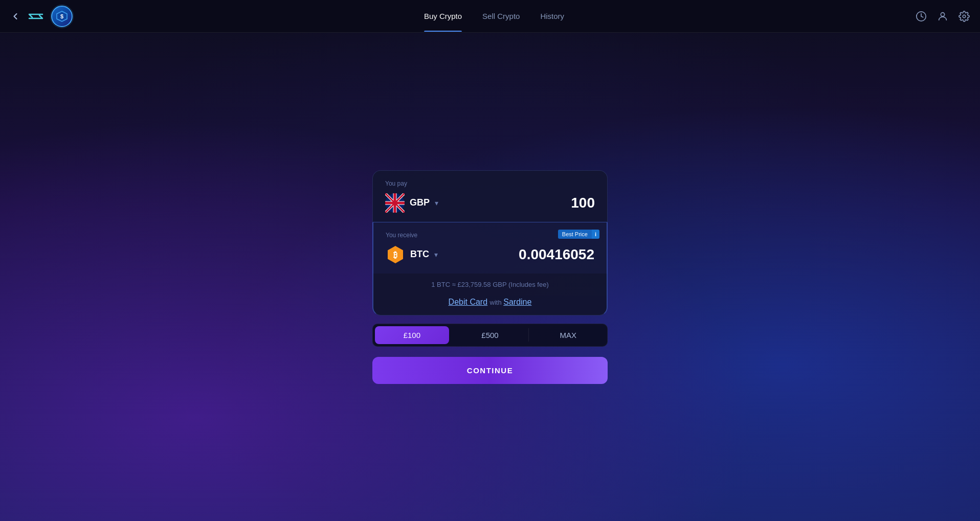  What do you see at coordinates (395, 203) in the screenshot?
I see `gbp-flag-icon` at bounding box center [395, 203].